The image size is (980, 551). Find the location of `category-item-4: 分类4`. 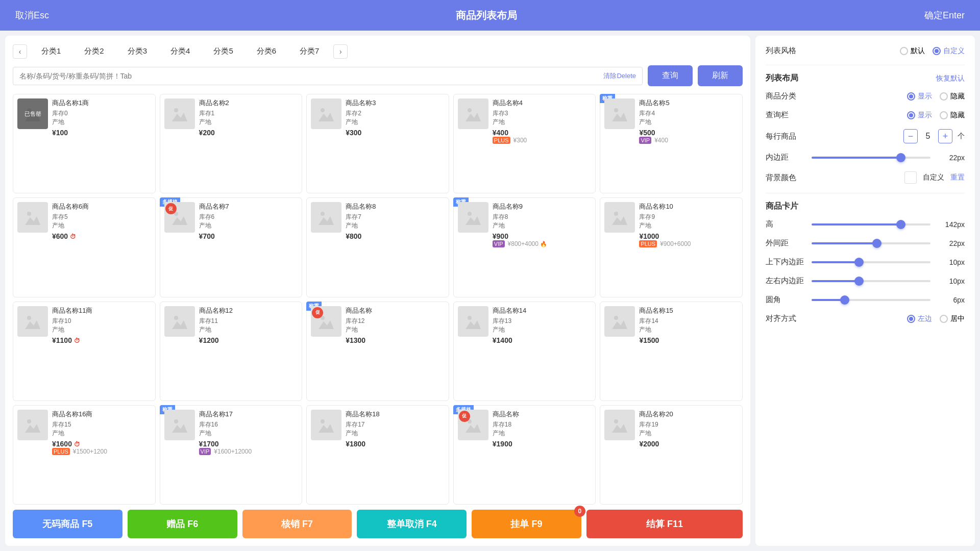

category-item-4: 分类4 is located at coordinates (180, 51).